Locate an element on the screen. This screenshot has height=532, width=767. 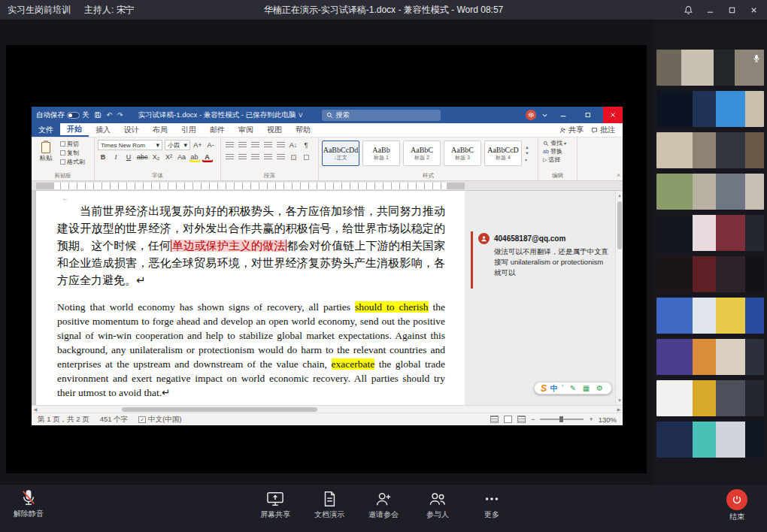
strikethrough-button: abc is located at coordinates (143, 157).